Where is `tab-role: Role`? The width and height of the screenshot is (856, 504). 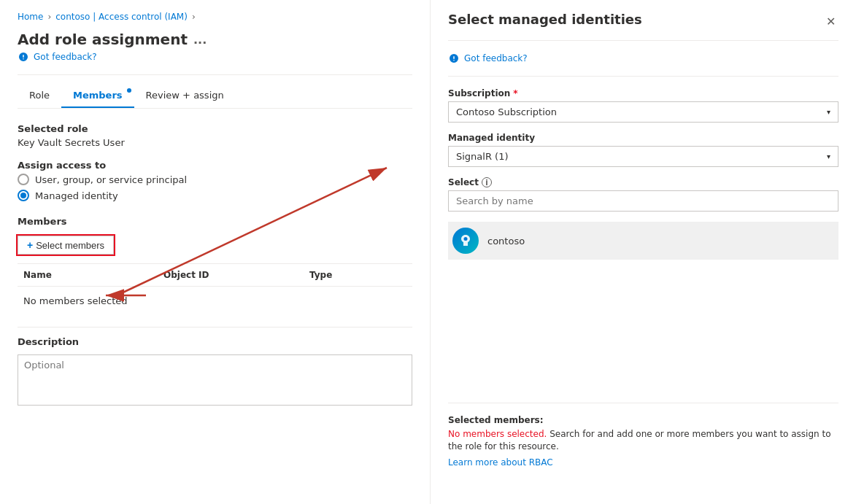
tab-role: Role is located at coordinates (39, 96).